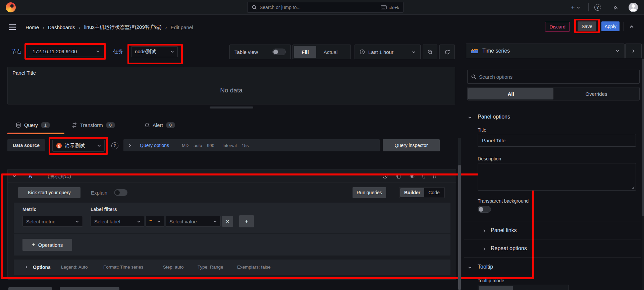  What do you see at coordinates (232, 267) in the screenshot?
I see `query-options-summary: Options Legend: Auto Format: Time series…` at bounding box center [232, 267].